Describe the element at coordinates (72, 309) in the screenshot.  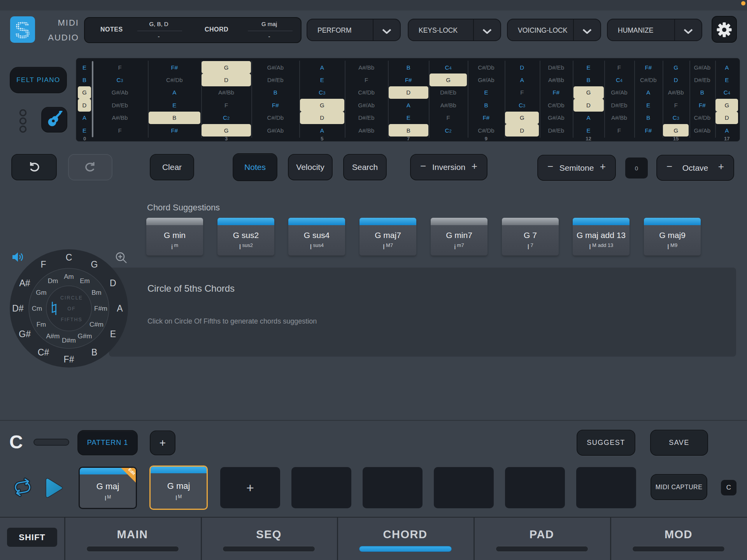
I see `svg-text: OF` at that location.